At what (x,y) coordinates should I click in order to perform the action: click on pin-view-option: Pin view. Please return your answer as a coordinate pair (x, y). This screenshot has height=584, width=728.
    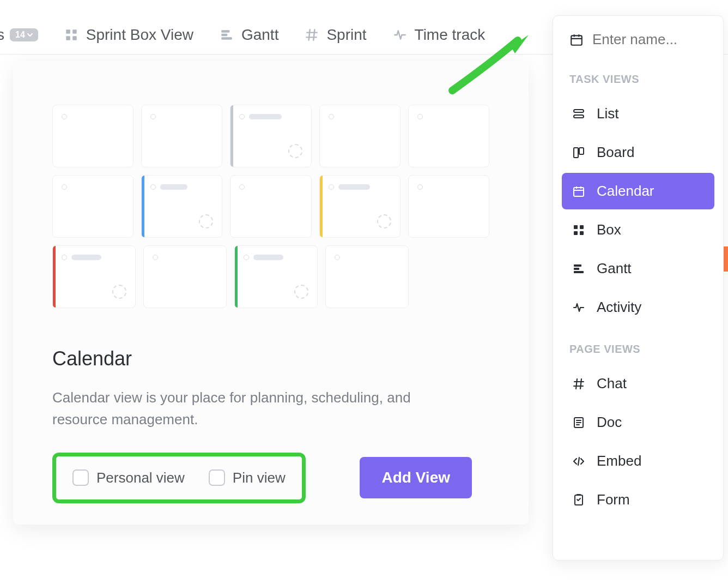
    Looking at the image, I should click on (247, 478).